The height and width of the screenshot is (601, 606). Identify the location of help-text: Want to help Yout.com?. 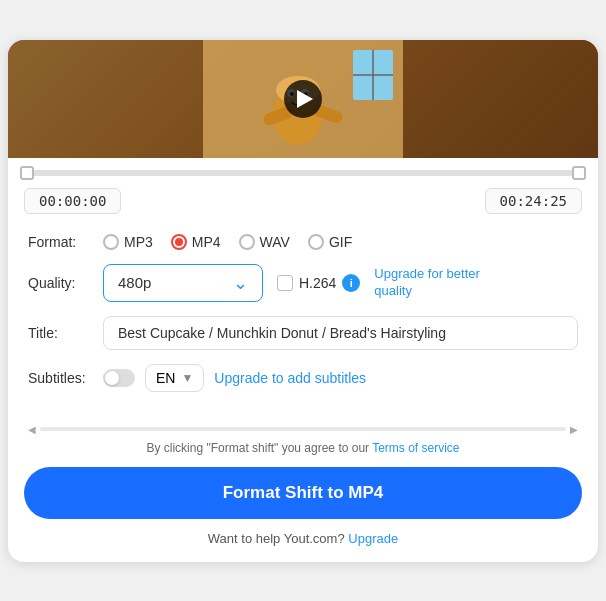
(276, 538).